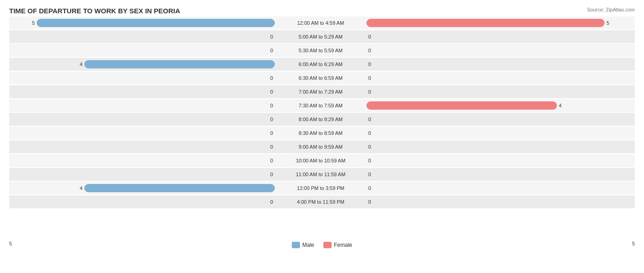 The width and height of the screenshot is (644, 273). What do you see at coordinates (321, 133) in the screenshot?
I see `time-range-label: 8:30 AM to 8:59 AM` at bounding box center [321, 133].